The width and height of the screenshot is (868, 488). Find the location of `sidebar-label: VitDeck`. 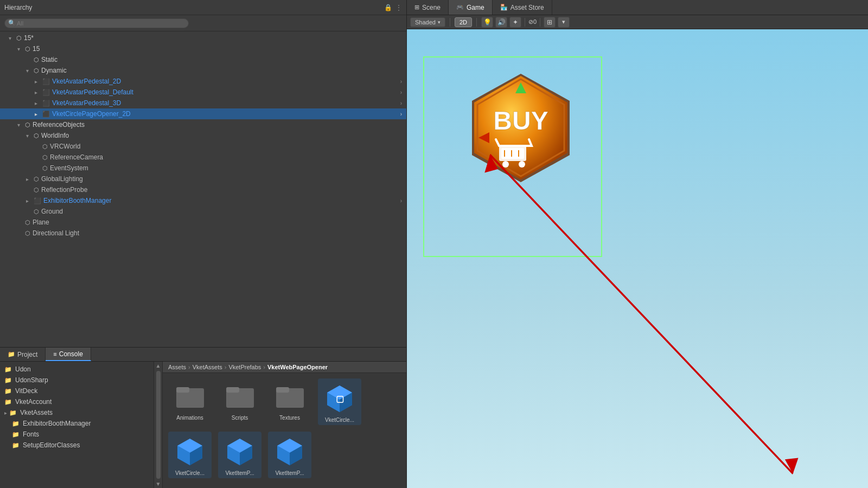

sidebar-label: VitDeck is located at coordinates (26, 391).